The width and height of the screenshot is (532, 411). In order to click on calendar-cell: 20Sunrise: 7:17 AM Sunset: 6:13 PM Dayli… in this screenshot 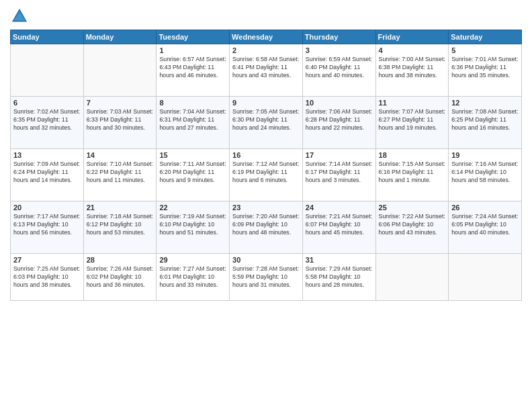, I will do `click(47, 228)`.